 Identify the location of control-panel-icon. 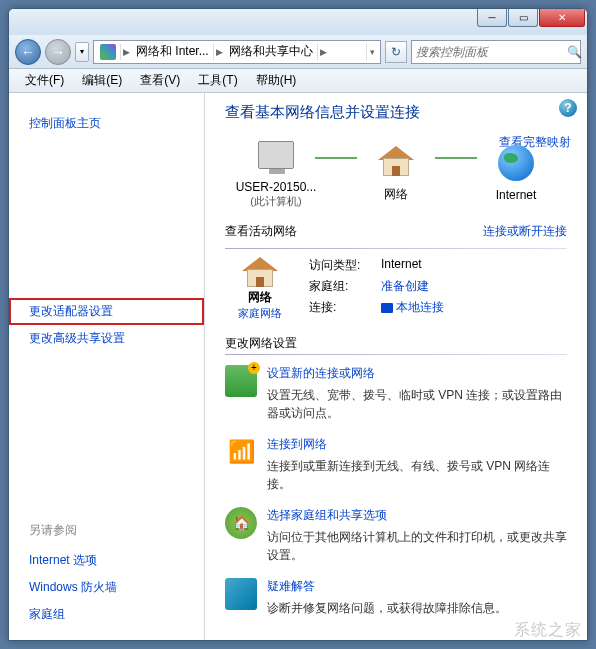
(108, 52).